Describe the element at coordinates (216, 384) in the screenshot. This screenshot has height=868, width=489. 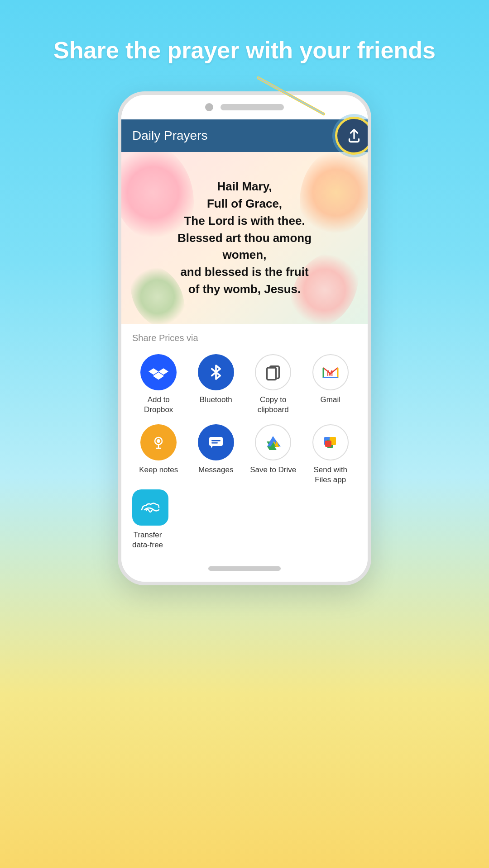
I see `share-item-bluetooth: Bluetooth` at that location.